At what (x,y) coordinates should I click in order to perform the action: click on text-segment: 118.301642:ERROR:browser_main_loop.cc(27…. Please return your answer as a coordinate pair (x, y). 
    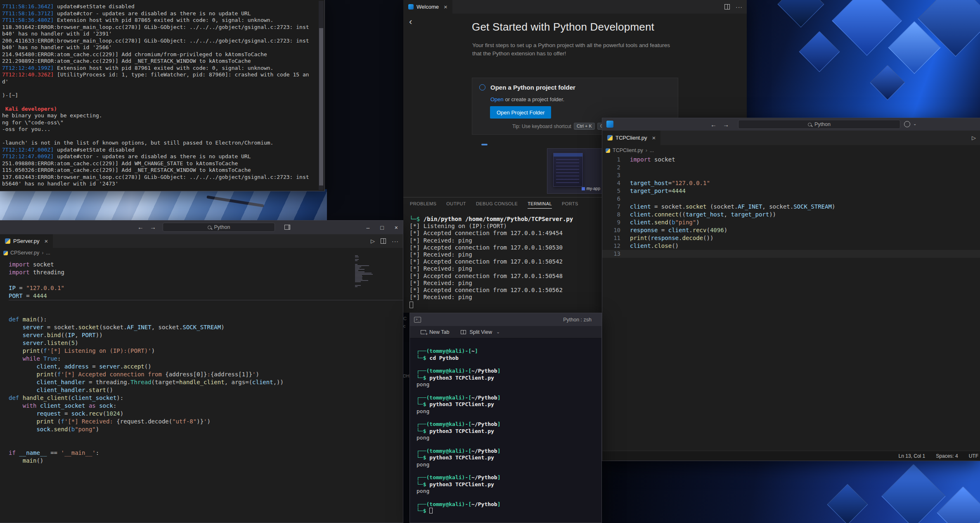
    Looking at the image, I should click on (156, 27).